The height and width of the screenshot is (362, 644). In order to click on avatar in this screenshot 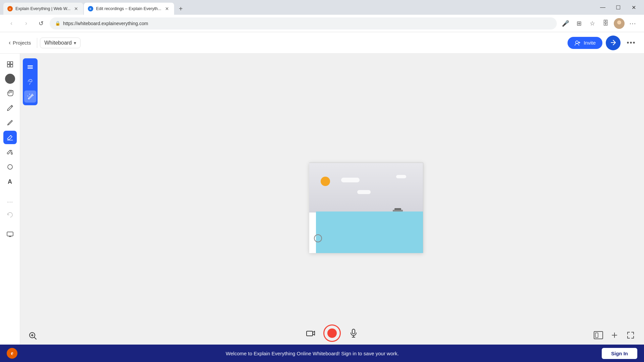, I will do `click(619, 23)`.